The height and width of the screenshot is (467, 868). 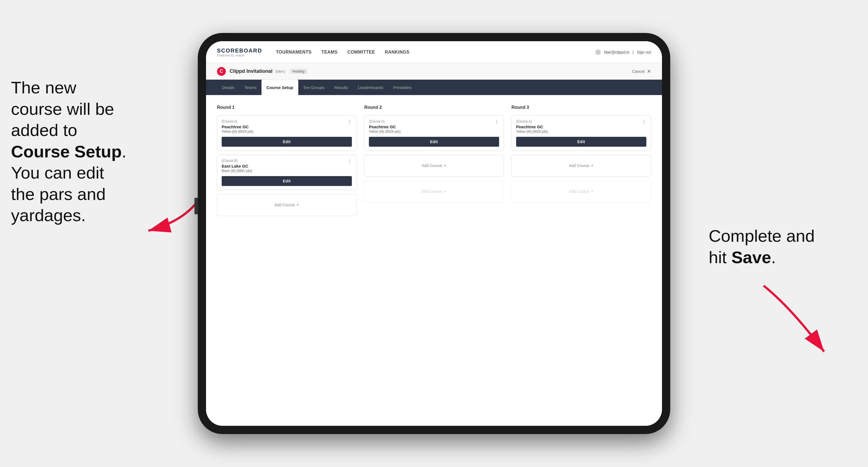 I want to click on tab-leaderboards: Leaderboards, so click(x=371, y=87).